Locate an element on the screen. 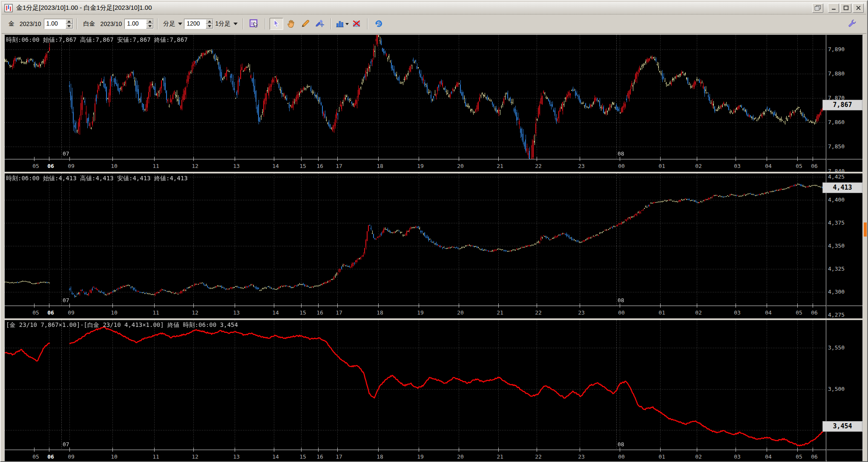  toolbar-separator is located at coordinates (158, 24).